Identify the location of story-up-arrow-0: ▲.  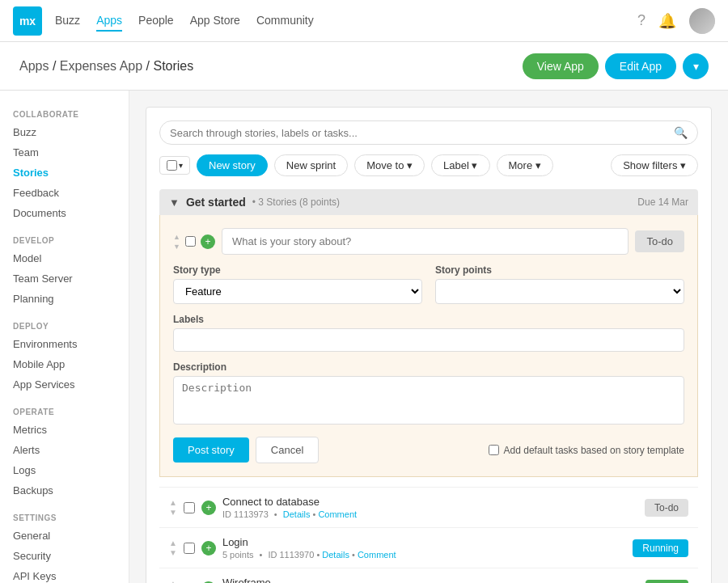
(173, 503).